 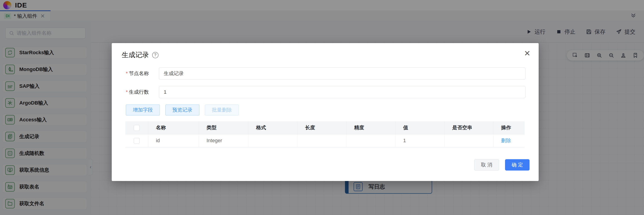 I want to click on field-label: *生成行数, so click(x=140, y=92).